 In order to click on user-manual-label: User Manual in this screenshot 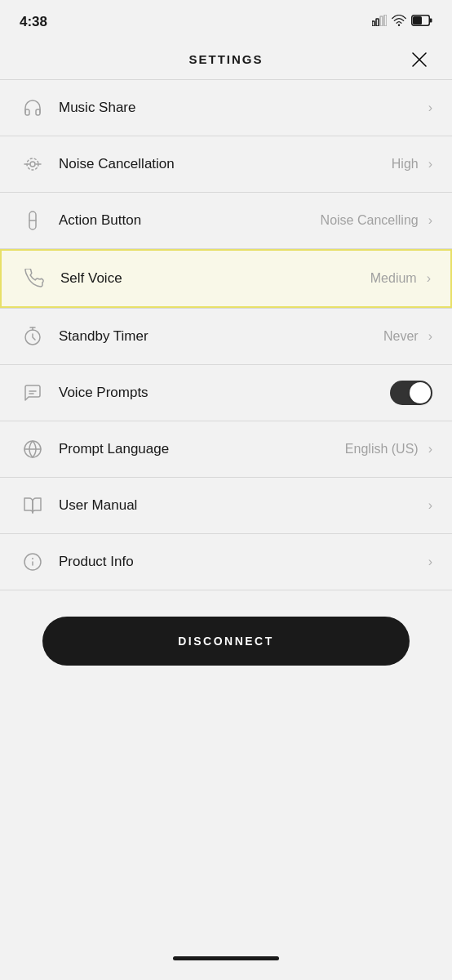, I will do `click(98, 506)`.